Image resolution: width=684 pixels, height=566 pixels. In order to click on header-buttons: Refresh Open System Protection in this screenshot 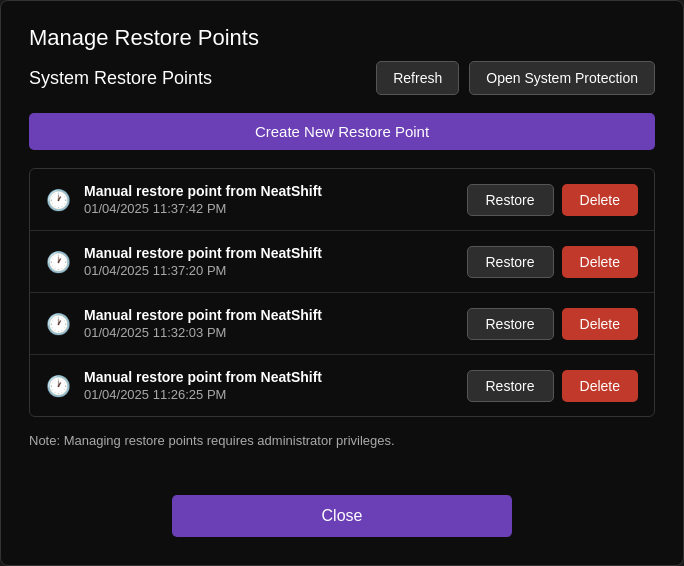, I will do `click(516, 78)`.